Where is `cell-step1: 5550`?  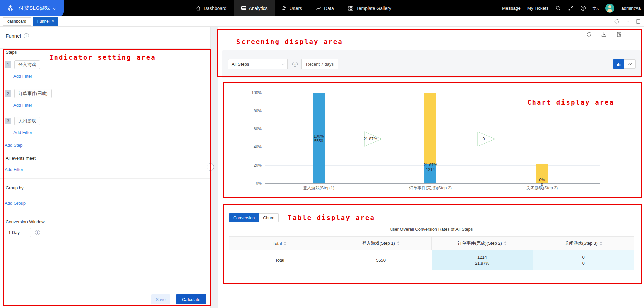 cell-step1: 5550 is located at coordinates (381, 260).